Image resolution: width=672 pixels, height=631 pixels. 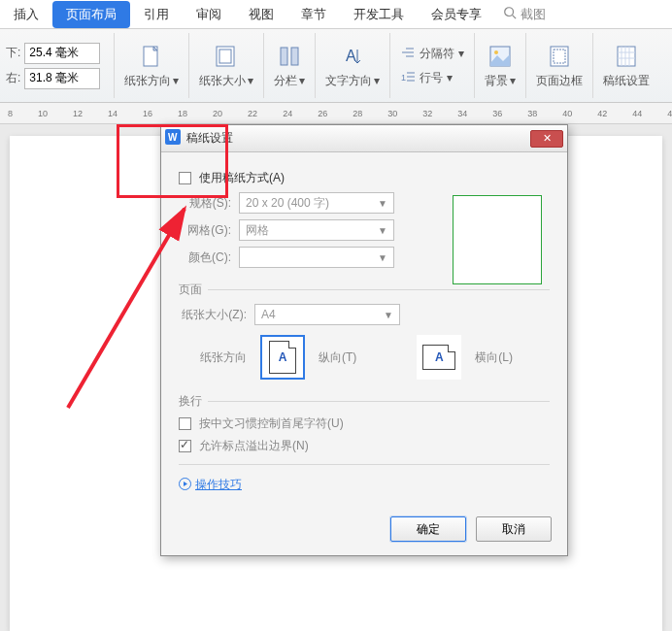 I want to click on page-border-icon, so click(x=559, y=56).